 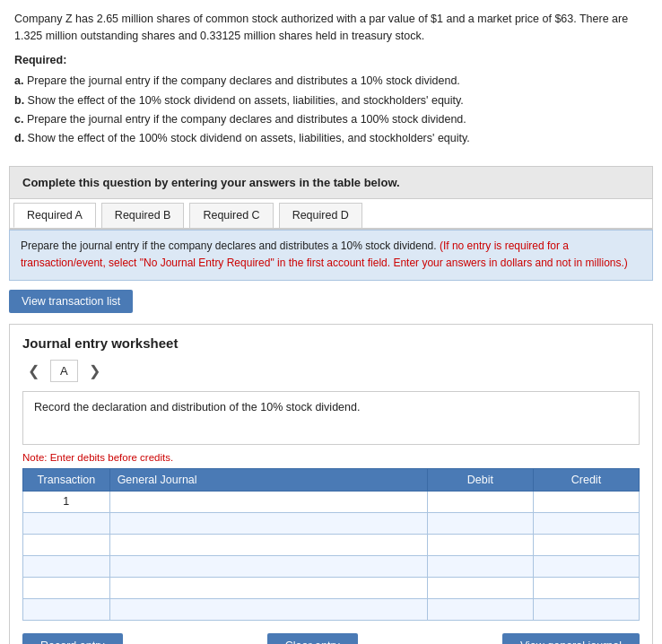 What do you see at coordinates (268, 501) in the screenshot?
I see `row1-general-journal` at bounding box center [268, 501].